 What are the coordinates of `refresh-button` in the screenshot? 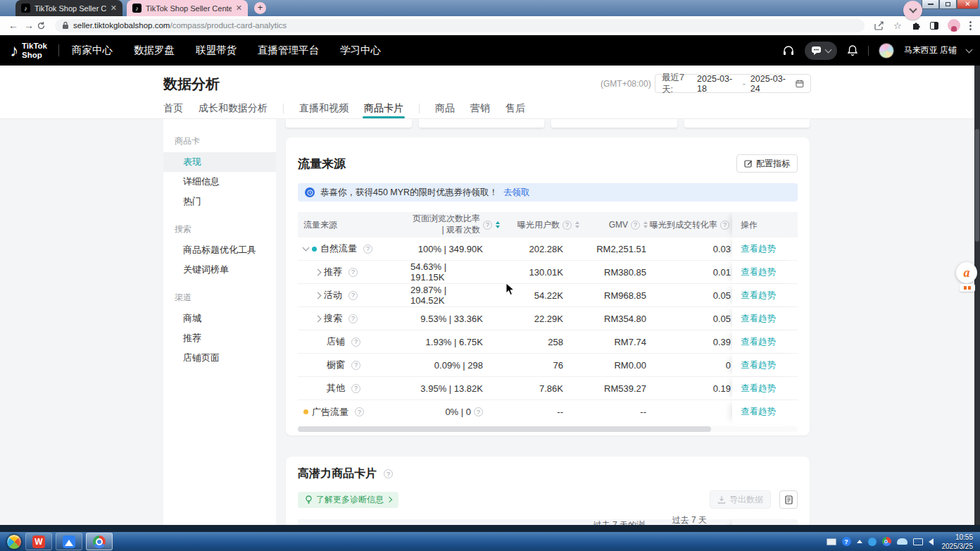 It's located at (44, 25).